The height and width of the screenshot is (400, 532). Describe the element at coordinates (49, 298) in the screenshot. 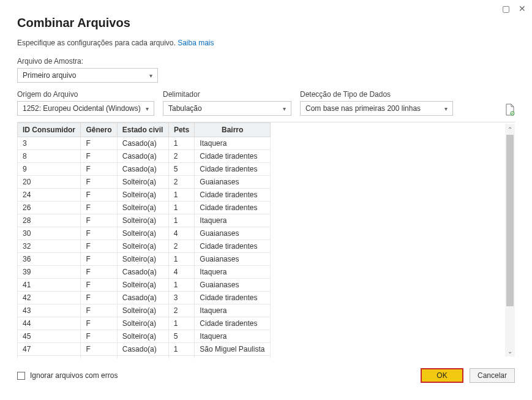

I see `table-cell: 42` at that location.